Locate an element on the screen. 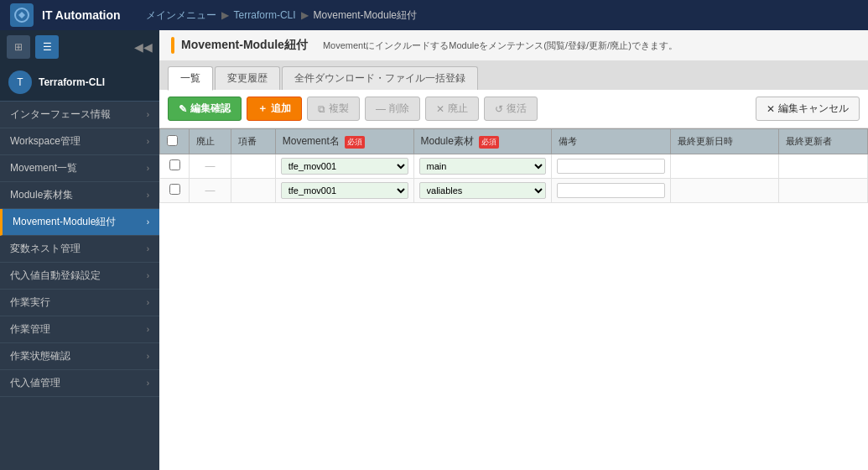  cancel-button: ✕ 編集キャンセル is located at coordinates (808, 109).